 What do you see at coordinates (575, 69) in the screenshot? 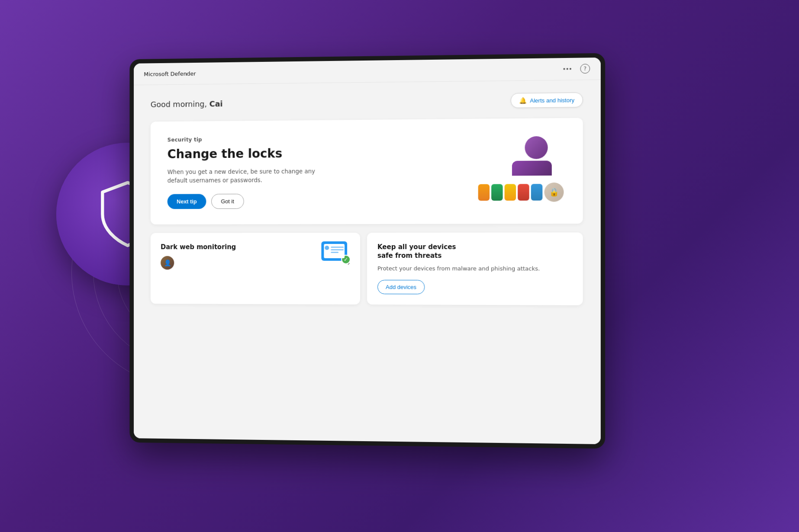
I see `app-bar-actions: ?` at bounding box center [575, 69].